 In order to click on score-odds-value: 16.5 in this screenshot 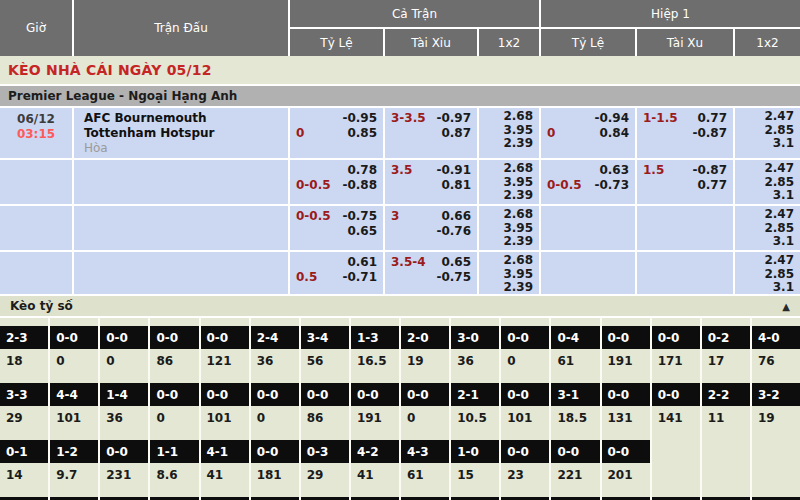, I will do `click(375, 360)`.